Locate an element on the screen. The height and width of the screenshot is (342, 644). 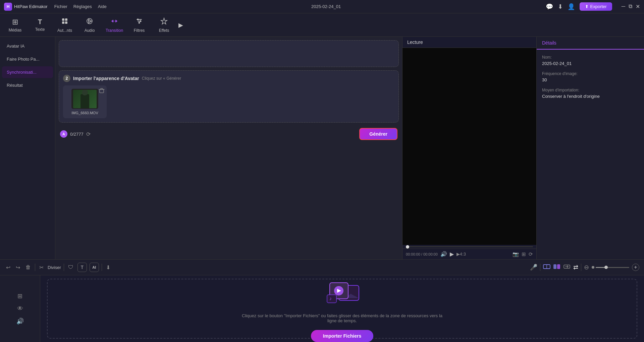
toolbar-transition-label: Transition is located at coordinates (114, 30).